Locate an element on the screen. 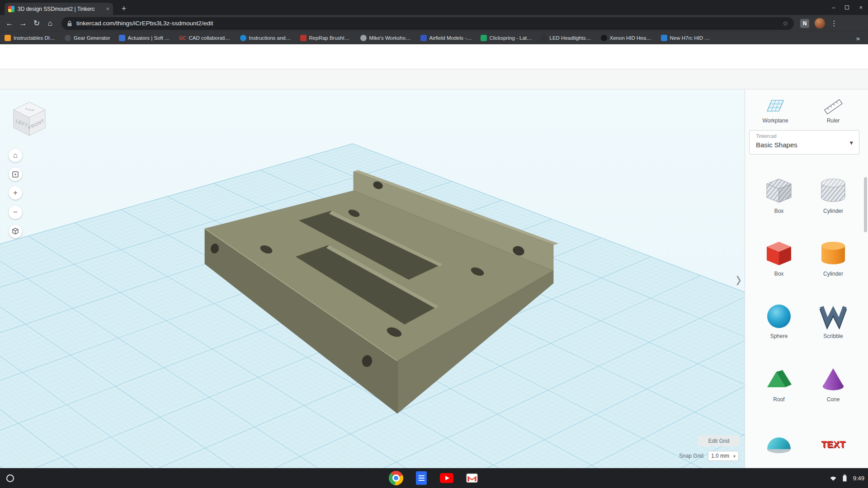 This screenshot has width=868, height=488. tinkercad-favicon is located at coordinates (11, 9).